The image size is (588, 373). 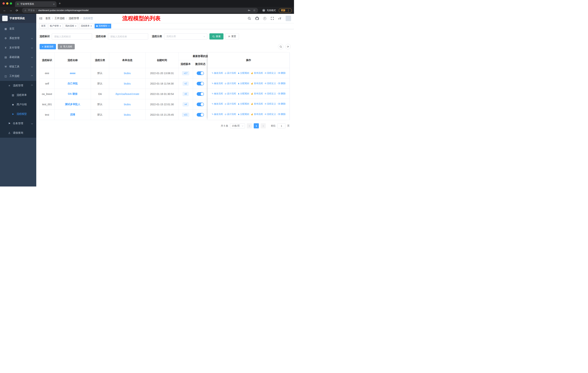 I want to click on sidebar-item-workflow: ◫工作流程, so click(x=18, y=76).